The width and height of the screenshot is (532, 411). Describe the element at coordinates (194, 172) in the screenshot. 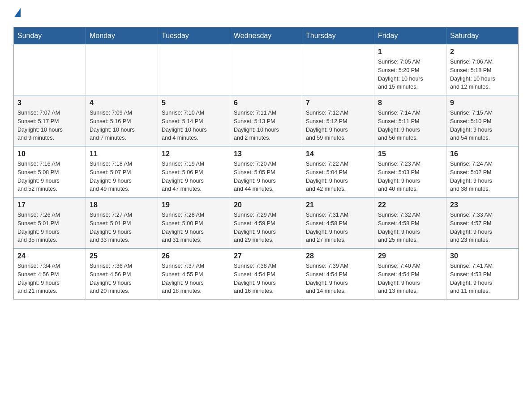

I see `calendar-cell: 12Sunrise: 7:19 AM Sunset: 5:06 PM Dayli…` at that location.